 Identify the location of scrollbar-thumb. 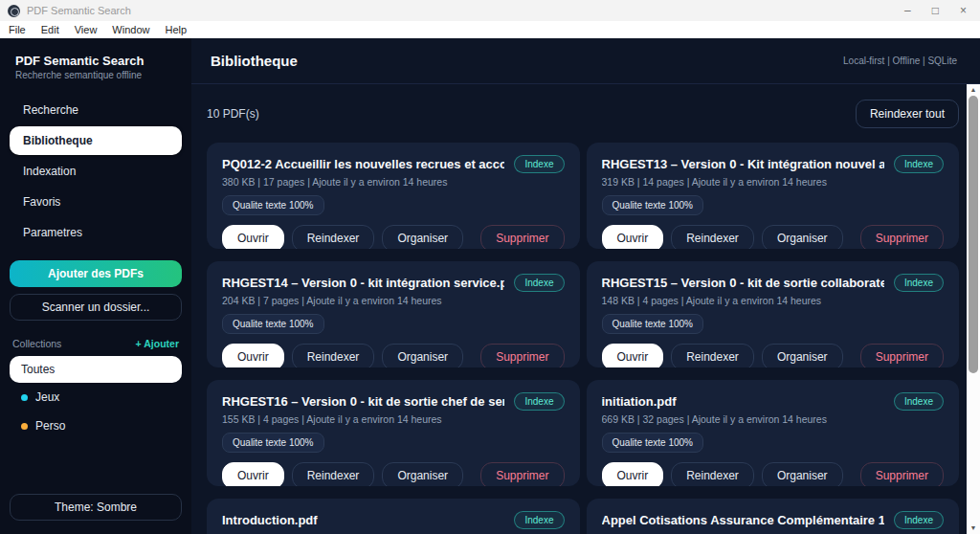
(973, 234).